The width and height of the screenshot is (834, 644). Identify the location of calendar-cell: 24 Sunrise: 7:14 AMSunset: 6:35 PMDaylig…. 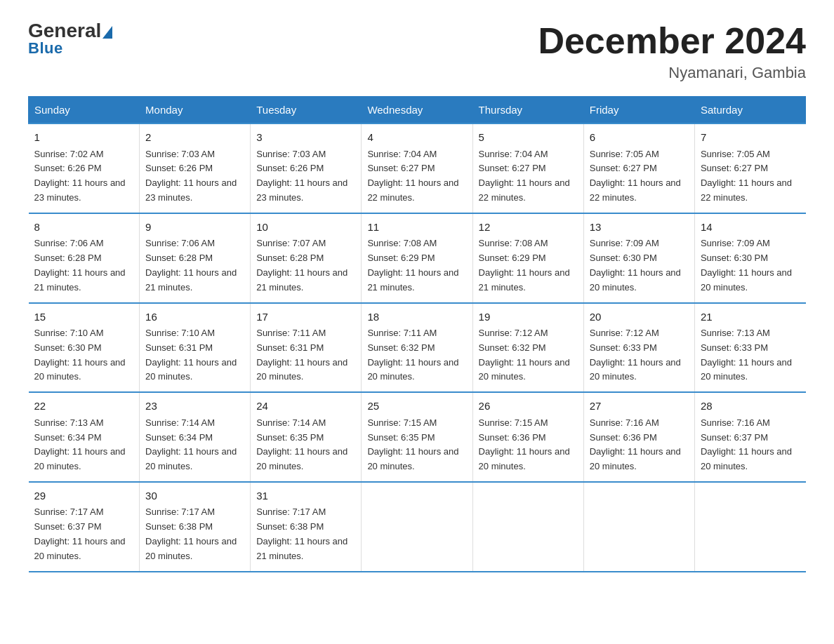
(306, 437).